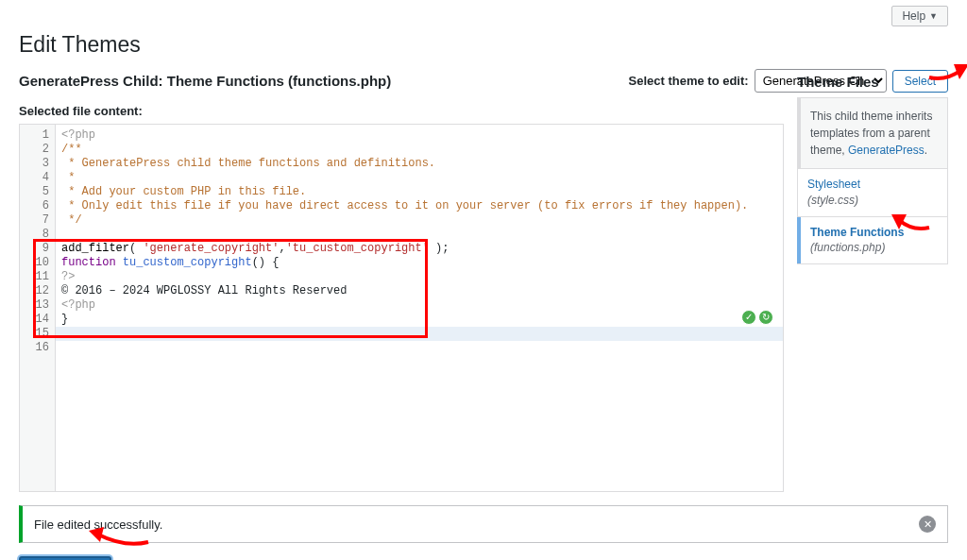  I want to click on file-heading: GeneratePress Child: Theme Functions (fu…, so click(205, 81).